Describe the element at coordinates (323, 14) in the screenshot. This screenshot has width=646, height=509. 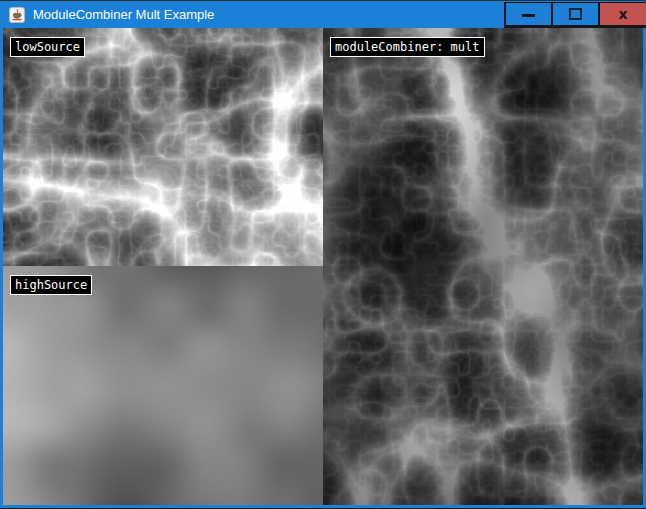
I see `title-bar: ModuleCombiner Mult Example x` at that location.